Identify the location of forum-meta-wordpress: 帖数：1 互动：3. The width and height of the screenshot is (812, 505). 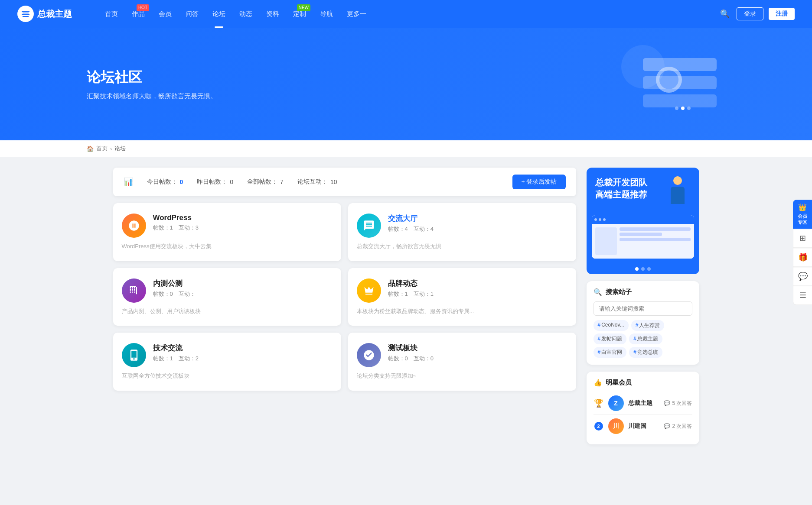
(176, 228).